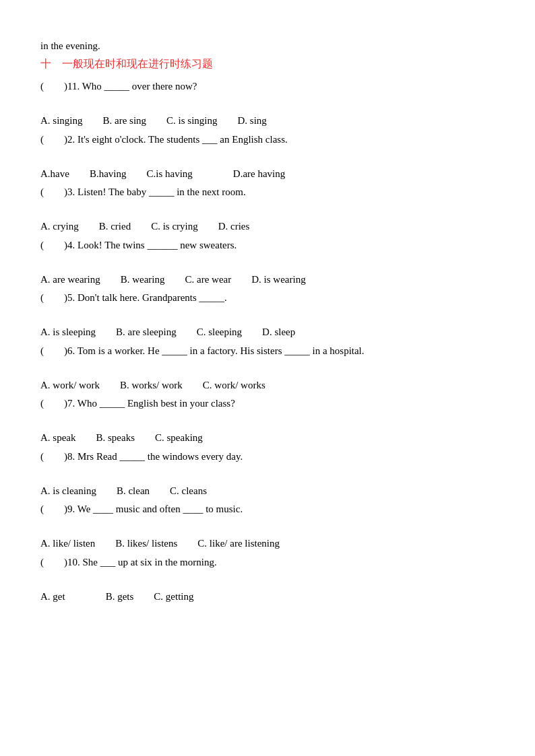 This screenshot has height=756, width=535. Describe the element at coordinates (271, 104) in the screenshot. I see `question-block-1: ( )11. Who _____ over there now?A. singi…` at that location.